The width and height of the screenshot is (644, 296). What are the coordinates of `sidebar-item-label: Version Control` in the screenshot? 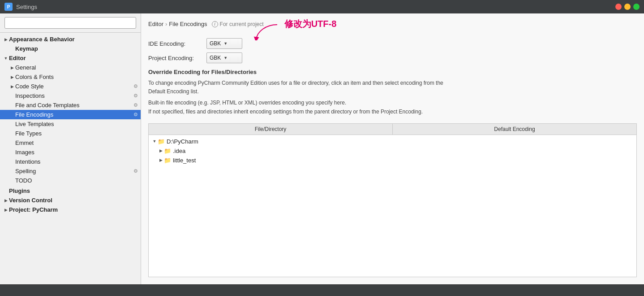 It's located at (30, 200).